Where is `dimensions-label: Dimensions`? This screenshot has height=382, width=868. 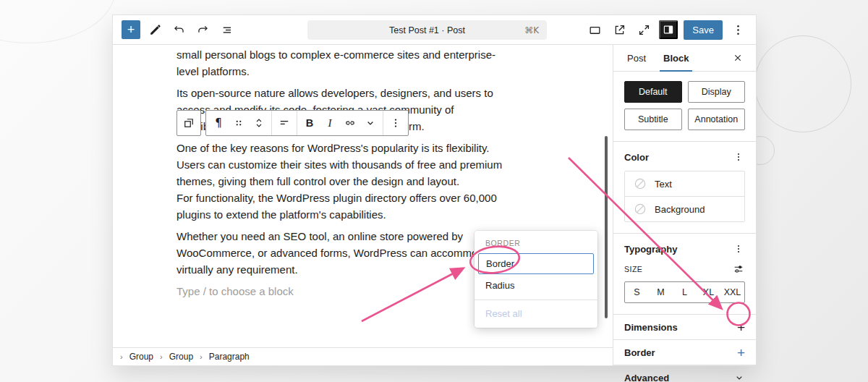
dimensions-label: Dimensions is located at coordinates (651, 327).